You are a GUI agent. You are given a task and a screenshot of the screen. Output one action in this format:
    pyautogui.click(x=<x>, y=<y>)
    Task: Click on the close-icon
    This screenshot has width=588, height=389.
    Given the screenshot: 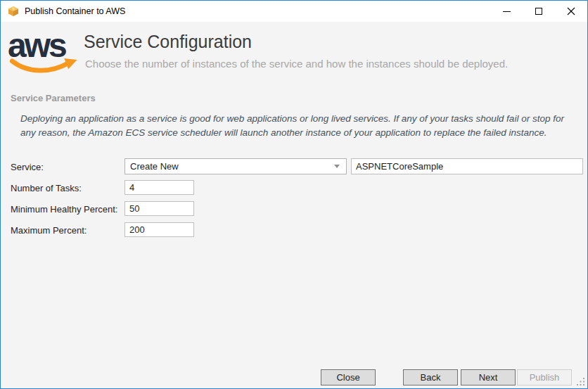 What is the action you would take?
    pyautogui.click(x=571, y=11)
    